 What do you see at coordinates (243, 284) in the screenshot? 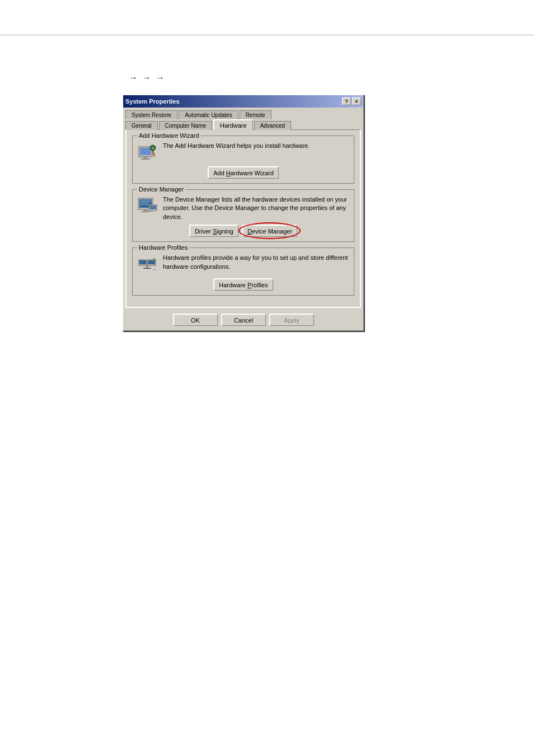
I see `hardware-profiles-button-row: Hardware Profiles` at bounding box center [243, 284].